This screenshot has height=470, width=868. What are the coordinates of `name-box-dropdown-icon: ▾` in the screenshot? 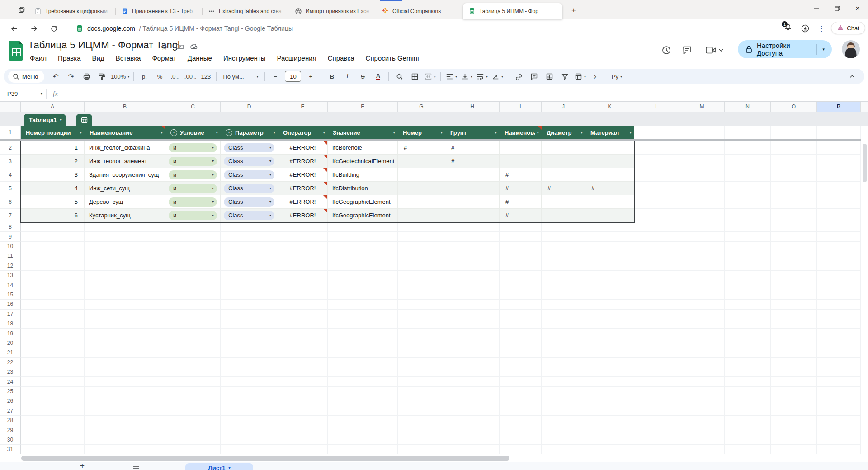 It's located at (42, 94).